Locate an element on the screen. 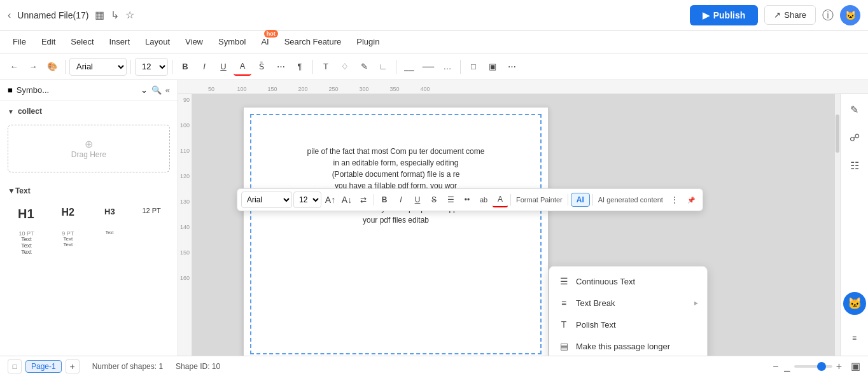  add-page-button: + is located at coordinates (73, 366).